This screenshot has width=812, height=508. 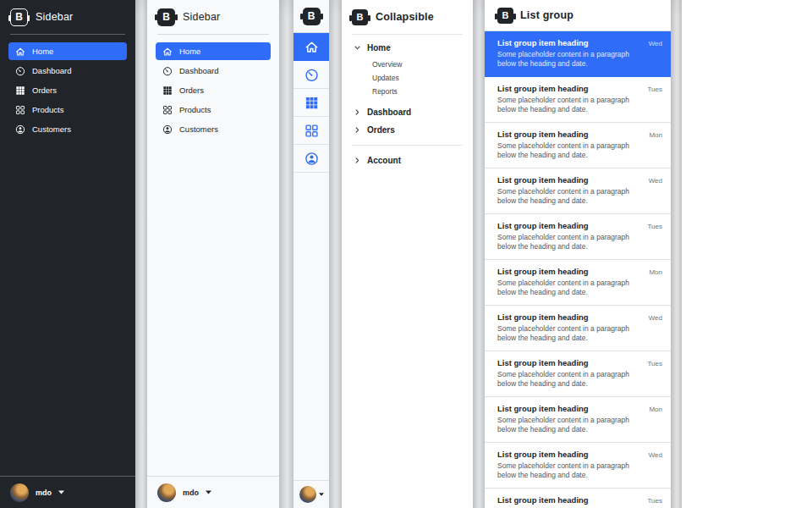 What do you see at coordinates (52, 71) in the screenshot?
I see `nav-item-label: Dashboard` at bounding box center [52, 71].